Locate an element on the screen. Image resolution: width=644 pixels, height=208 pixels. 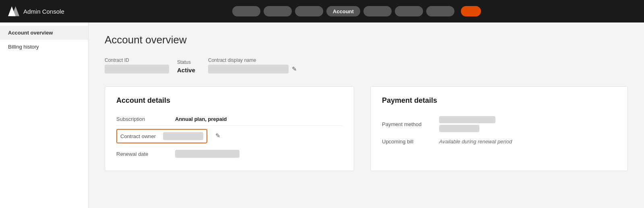
upcoming-bill-row: Upcoming bill Available during renewal p… is located at coordinates (499, 141).